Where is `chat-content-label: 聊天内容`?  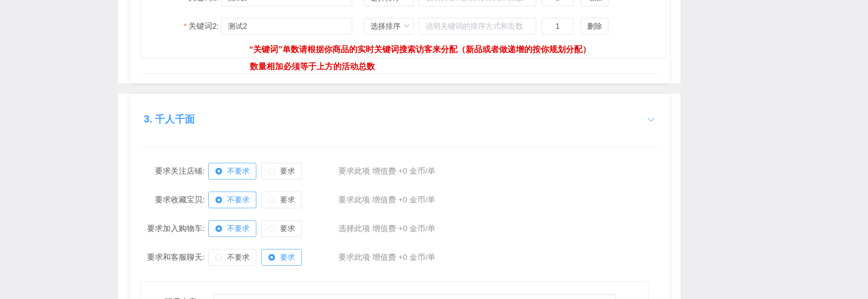 chat-content-label: 聊天内容 is located at coordinates (168, 297).